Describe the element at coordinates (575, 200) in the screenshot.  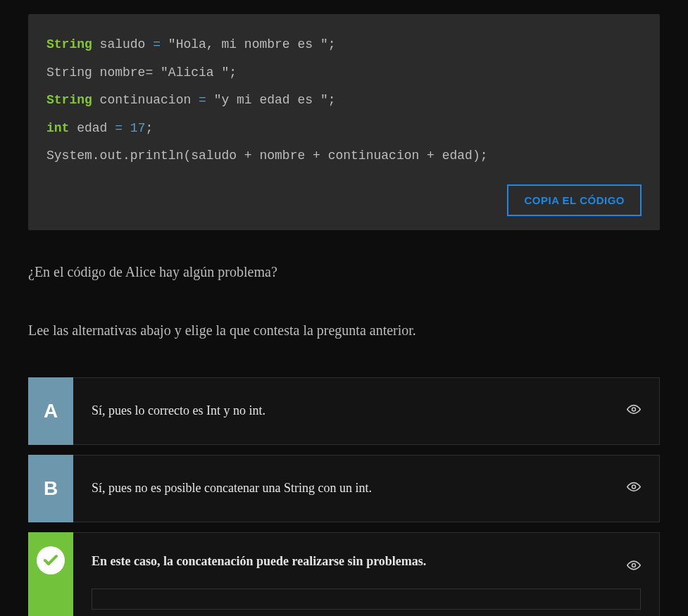
I see `copy-code-button: COPIA EL CÓDIGO` at that location.